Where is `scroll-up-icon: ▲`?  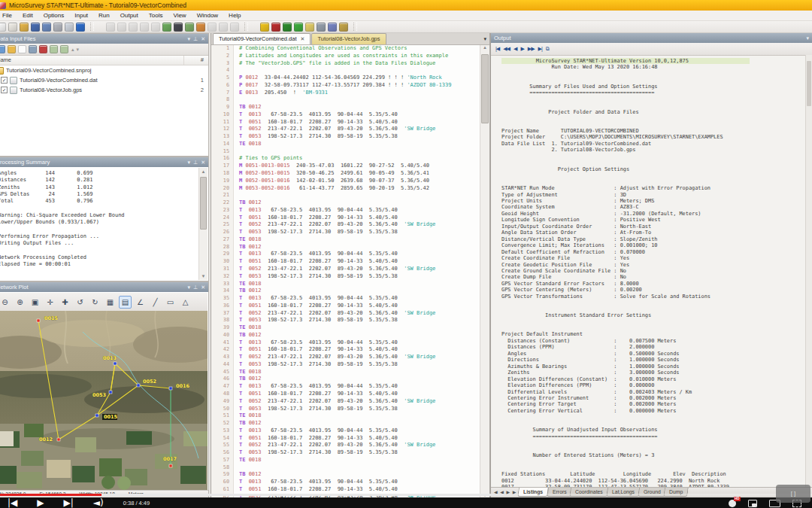
scroll-up-icon: ▲ is located at coordinates (203, 172).